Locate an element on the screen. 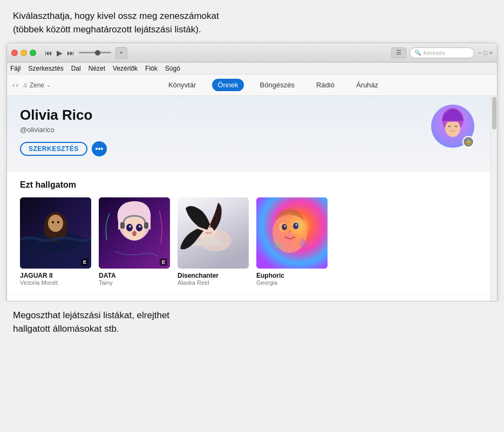 The height and width of the screenshot is (432, 504). album-artist-euphoric: Georgia is located at coordinates (292, 283).